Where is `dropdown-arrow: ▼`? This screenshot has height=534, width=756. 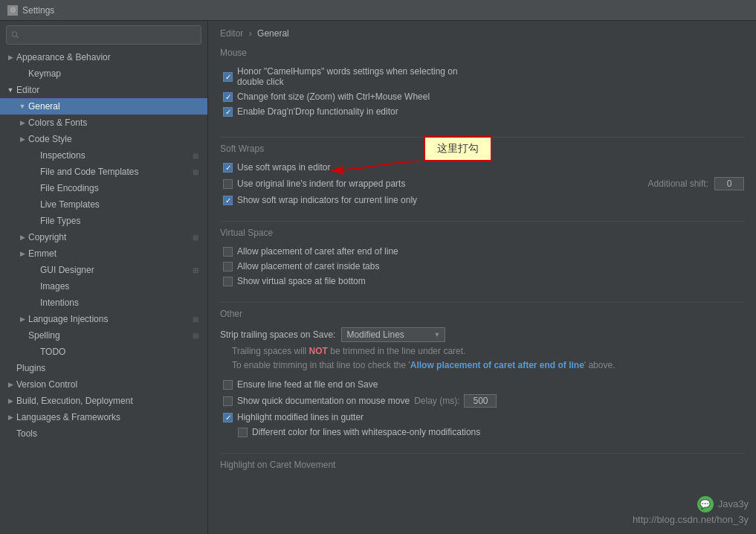
dropdown-arrow: ▼ is located at coordinates (437, 335).